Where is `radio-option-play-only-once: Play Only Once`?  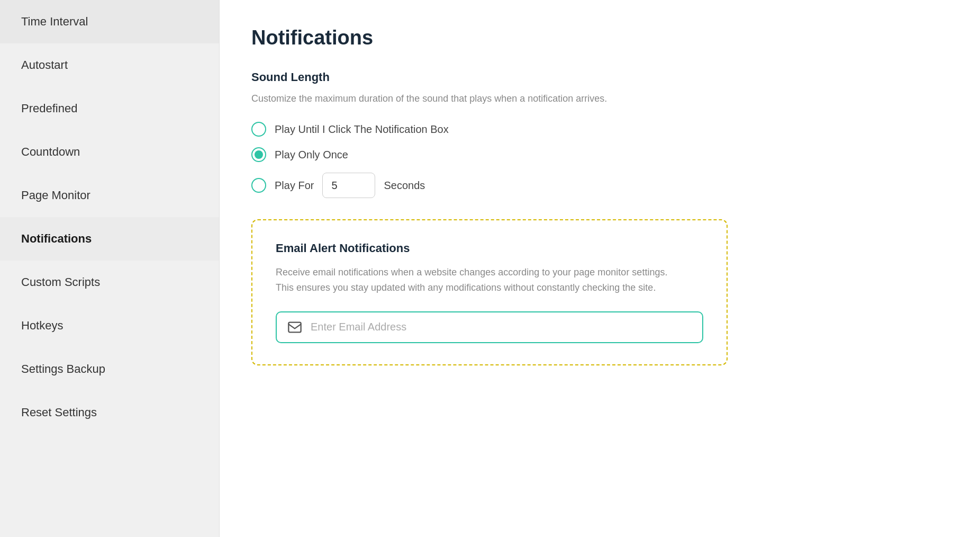 radio-option-play-only-once: Play Only Once is located at coordinates (600, 155).